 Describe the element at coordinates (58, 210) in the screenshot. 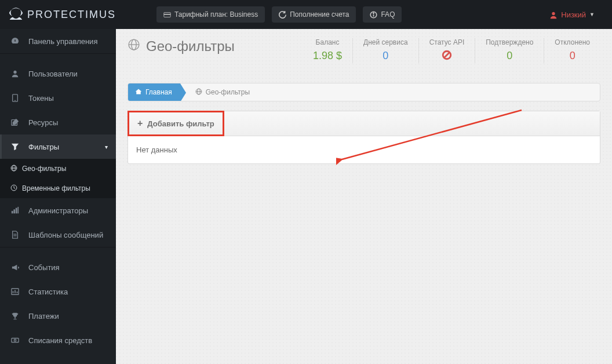

I see `sidebar-item-admins: Администраторы` at that location.